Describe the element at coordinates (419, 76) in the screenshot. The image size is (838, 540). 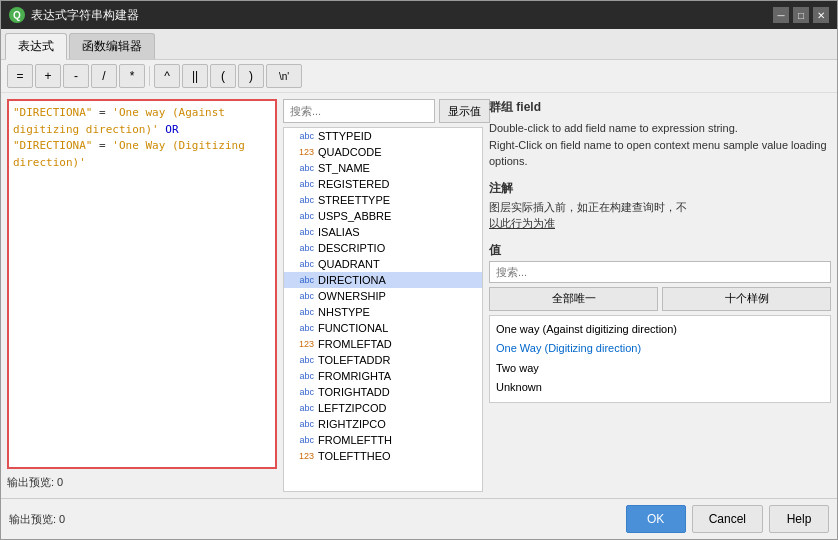
I see `toolbar: = + - / * ^ || ( ) \n'` at that location.